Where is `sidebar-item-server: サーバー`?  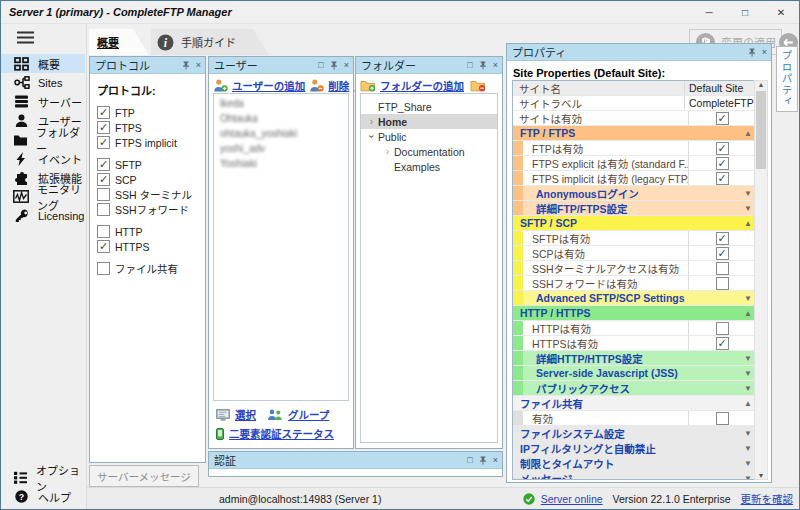
sidebar-item-server: サーバー is located at coordinates (43, 102).